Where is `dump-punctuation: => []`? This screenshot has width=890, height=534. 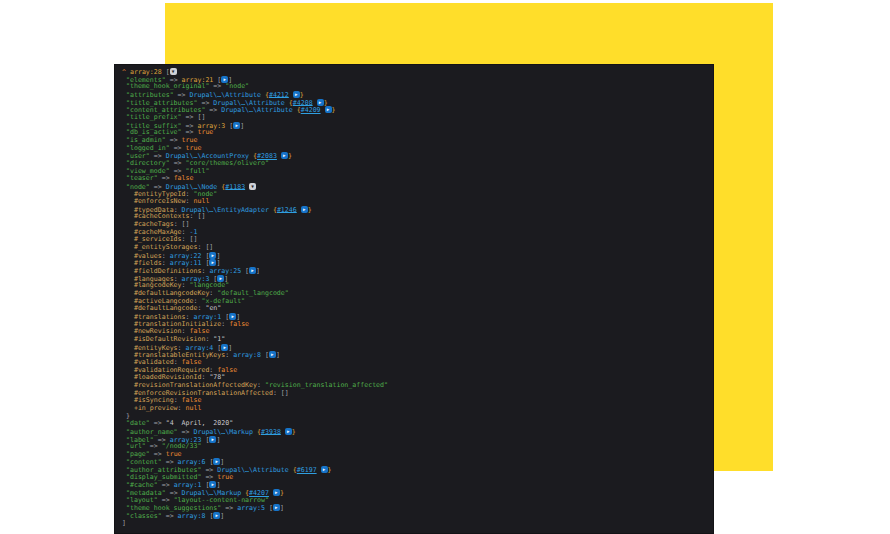 dump-punctuation: => [] is located at coordinates (194, 117).